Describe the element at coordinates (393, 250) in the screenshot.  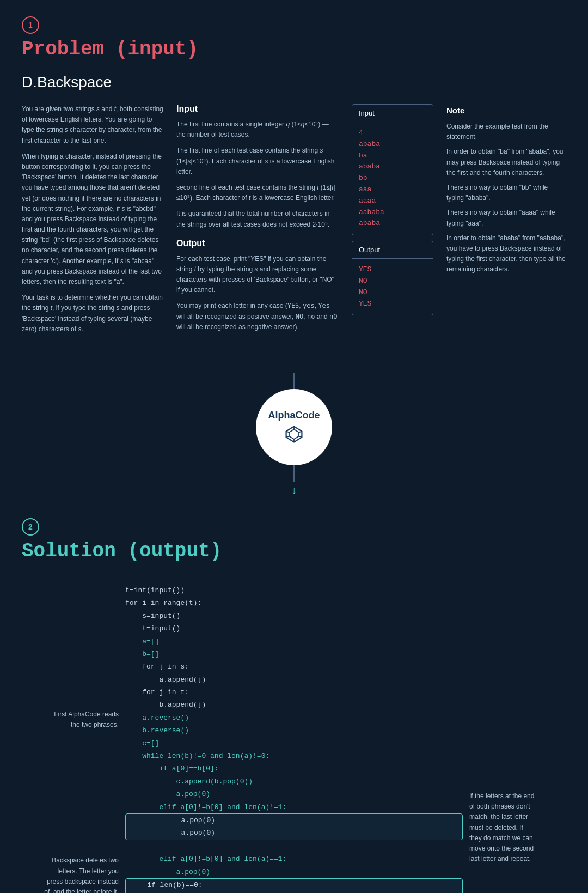
I see `output-box-header: Output` at that location.